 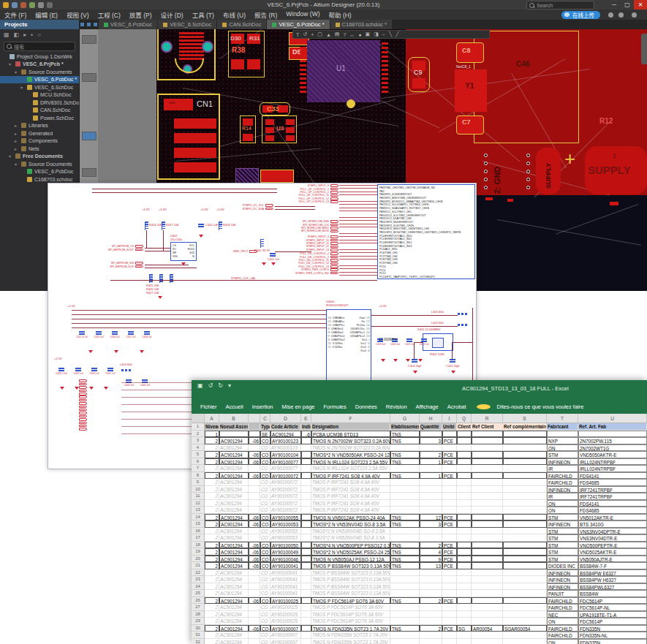 What do you see at coordinates (640, 4) in the screenshot?
I see `close-button: ✕` at bounding box center [640, 4].